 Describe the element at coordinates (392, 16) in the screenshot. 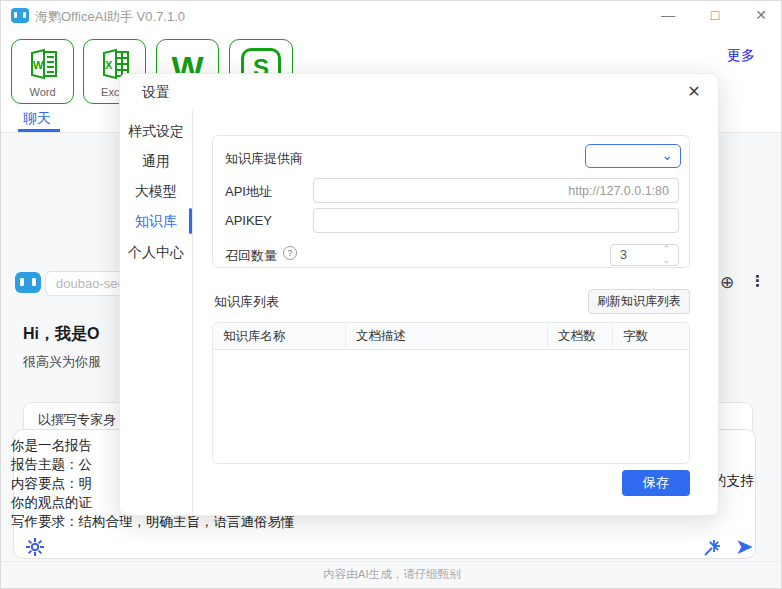

I see `title-bar: 海鹦OfficeAI助手 V0.7.1.0 — □ ✕` at that location.